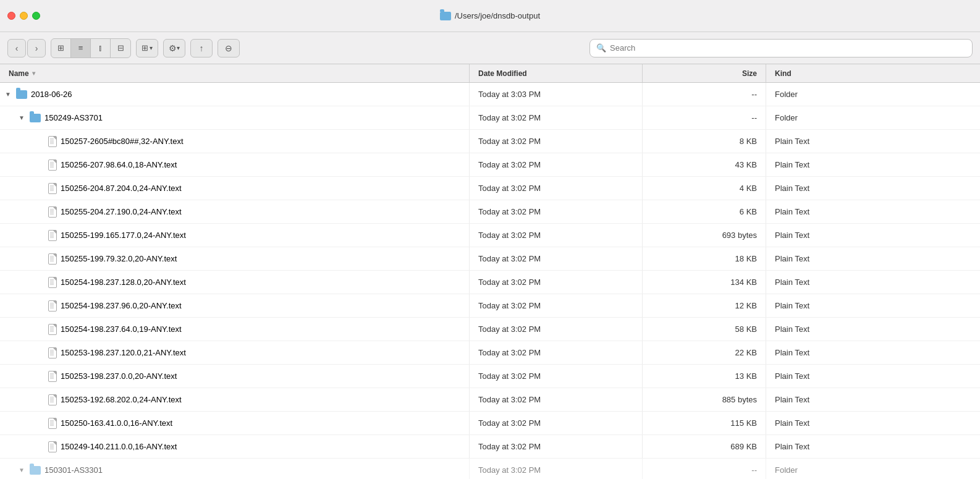 This screenshot has width=980, height=479. Describe the element at coordinates (33, 73) in the screenshot. I see `sort-chevron: ▾` at that location.